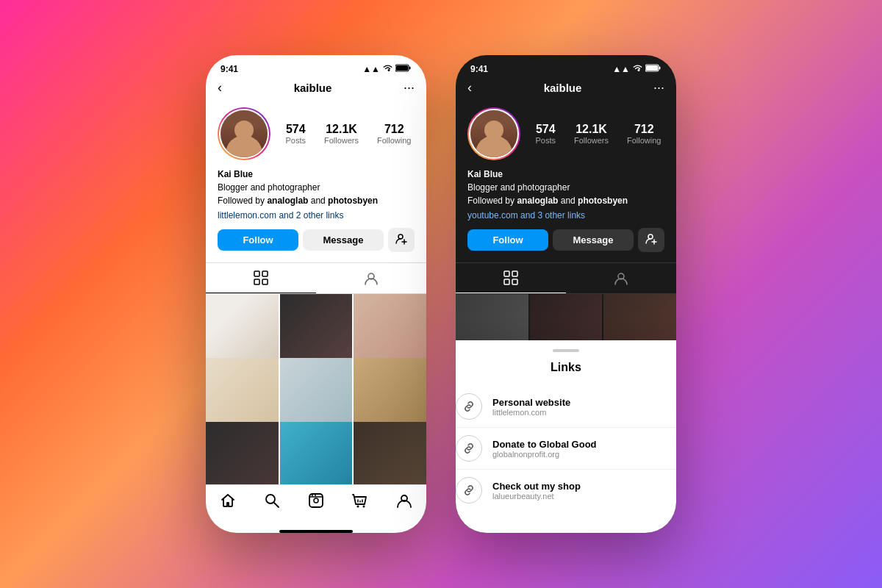  Describe the element at coordinates (272, 503) in the screenshot. I see `nav-search-left` at that location.